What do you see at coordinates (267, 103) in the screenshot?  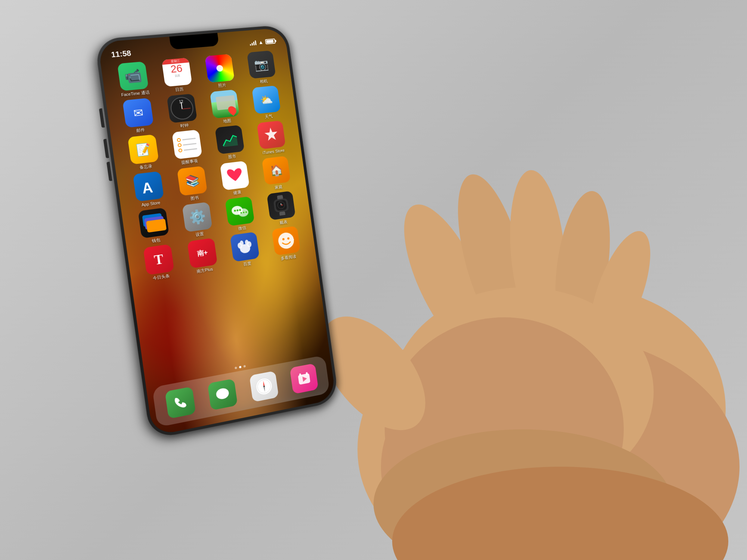 I see `app-weather: ⛅ 天气` at bounding box center [267, 103].